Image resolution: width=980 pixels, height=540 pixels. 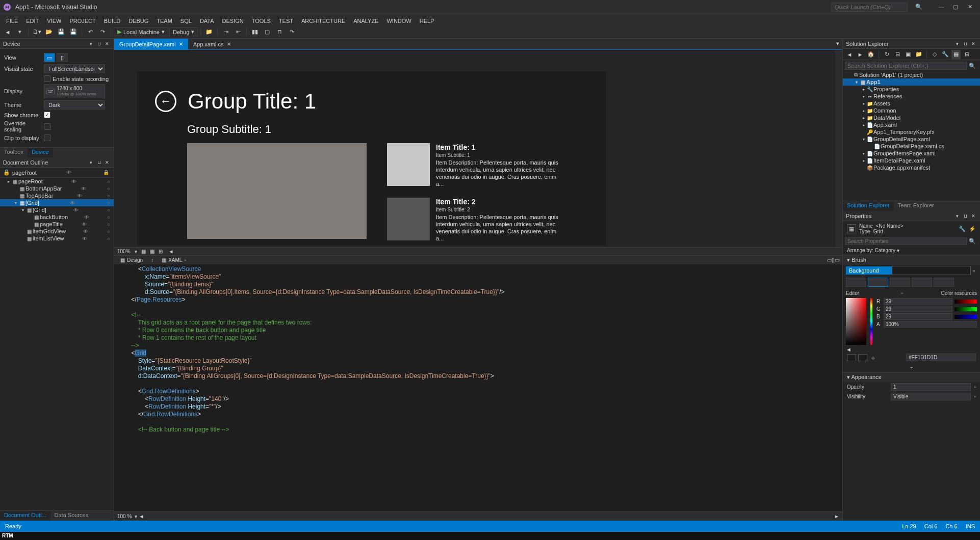 What do you see at coordinates (83, 21) in the screenshot?
I see `menu-project: PROJECT` at bounding box center [83, 21].